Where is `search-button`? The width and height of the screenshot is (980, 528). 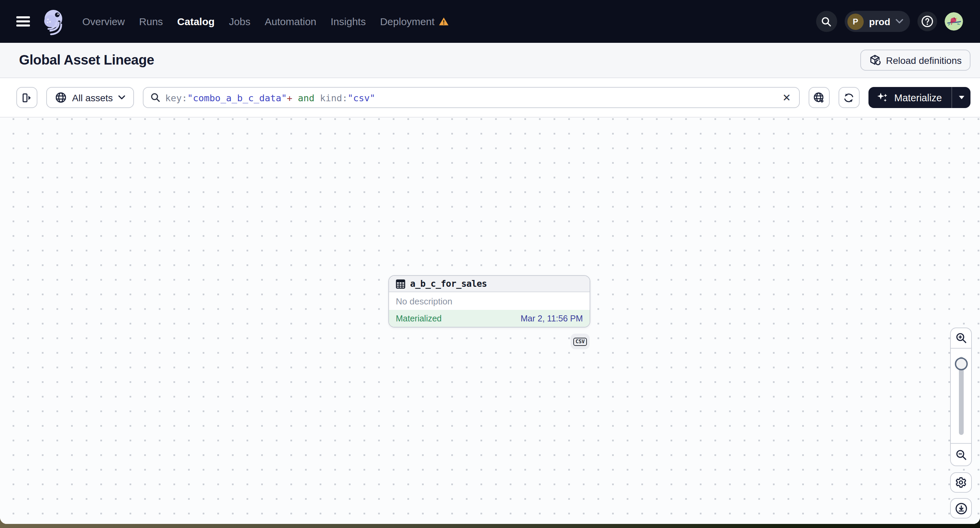 search-button is located at coordinates (827, 21).